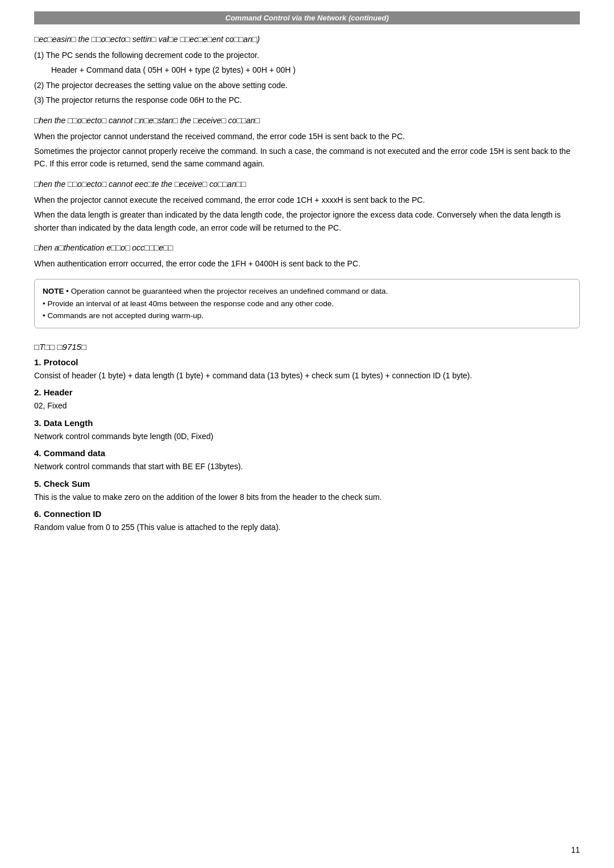 The height and width of the screenshot is (868, 614). What do you see at coordinates (307, 406) in the screenshot?
I see `header-body: 02, Fixed` at bounding box center [307, 406].